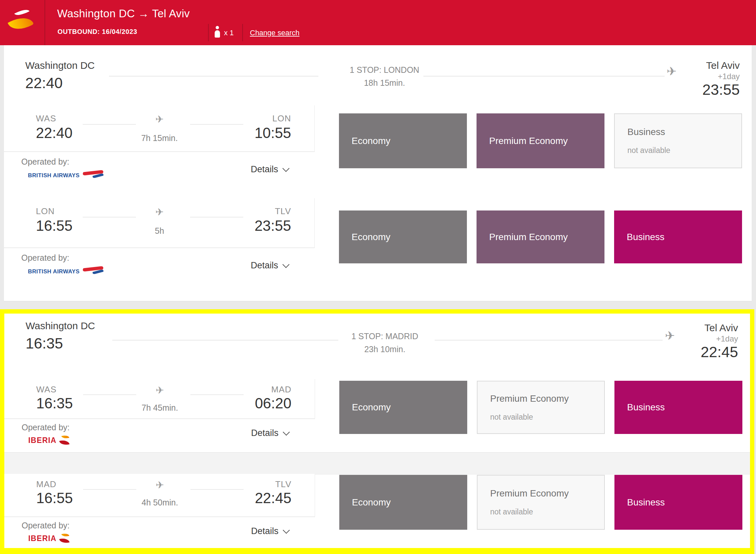  I want to click on change-search-link: Change search, so click(275, 33).